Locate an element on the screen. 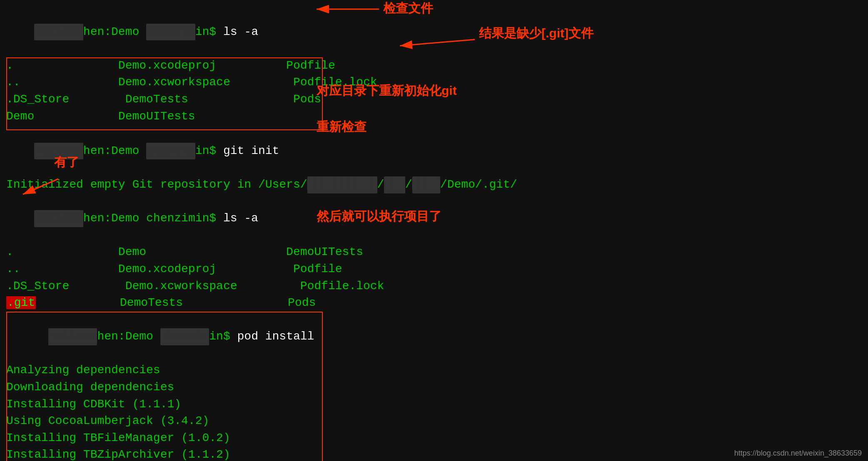 The height and width of the screenshot is (461, 868). url-text: https://blog.csdn.net/weixin_38633659 is located at coordinates (798, 454).